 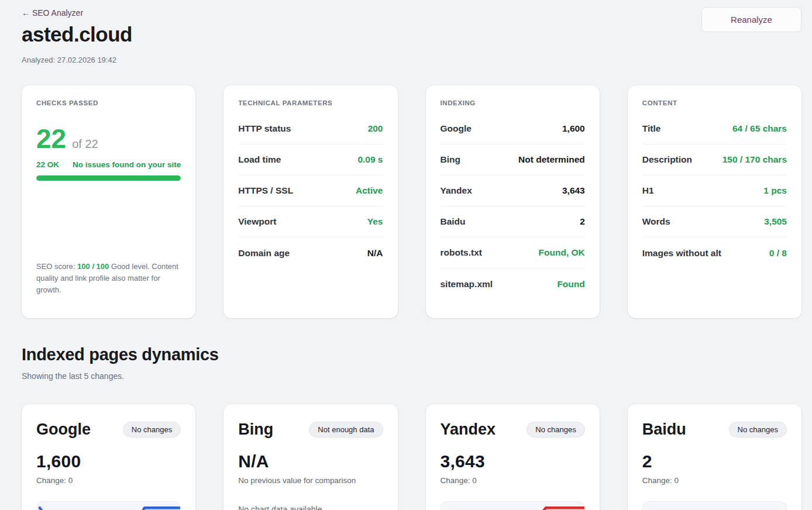 What do you see at coordinates (512, 191) in the screenshot?
I see `row-yandex-index: Yandex 3,643` at bounding box center [512, 191].